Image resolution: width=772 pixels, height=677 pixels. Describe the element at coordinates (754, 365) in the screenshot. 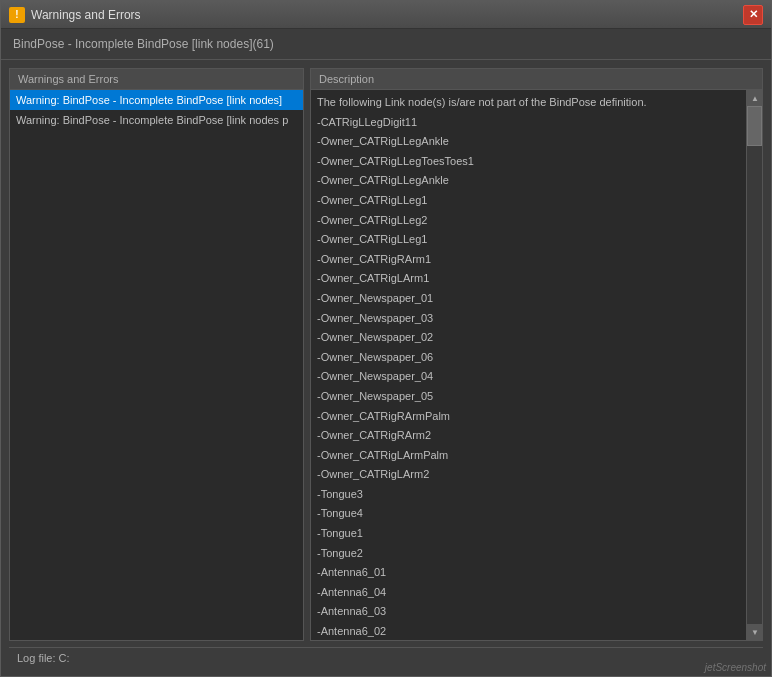

I see `scrollbar-thumb-area` at that location.